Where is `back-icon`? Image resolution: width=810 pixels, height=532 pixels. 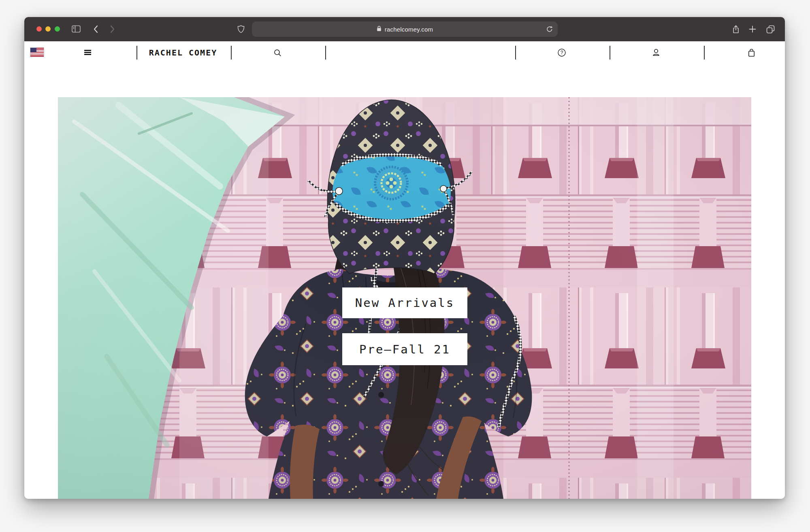
back-icon is located at coordinates (96, 30).